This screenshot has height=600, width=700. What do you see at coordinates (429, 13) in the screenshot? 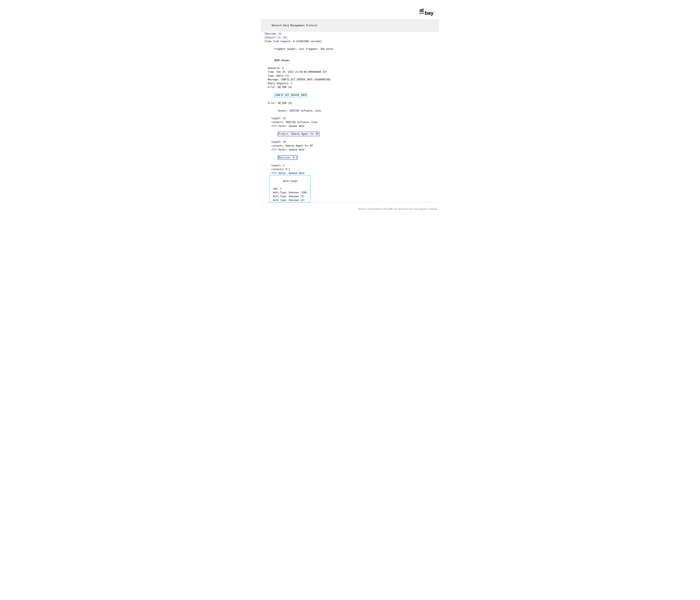
I see `logo-bay: bay` at bounding box center [429, 13].